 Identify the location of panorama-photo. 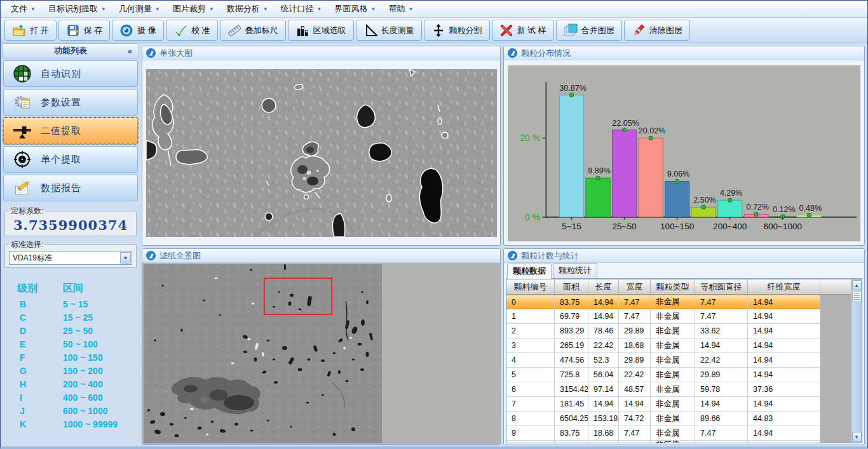
(263, 354).